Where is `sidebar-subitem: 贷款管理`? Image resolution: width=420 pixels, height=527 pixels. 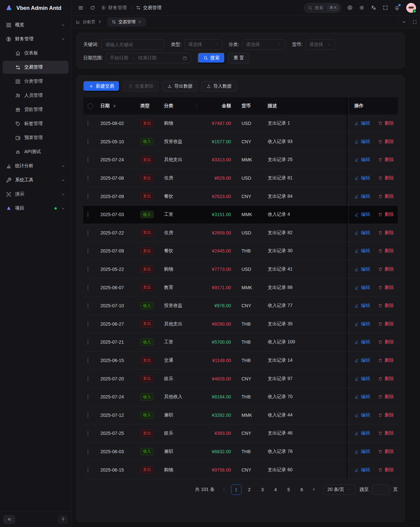 sidebar-subitem: 贷款管理 is located at coordinates (35, 110).